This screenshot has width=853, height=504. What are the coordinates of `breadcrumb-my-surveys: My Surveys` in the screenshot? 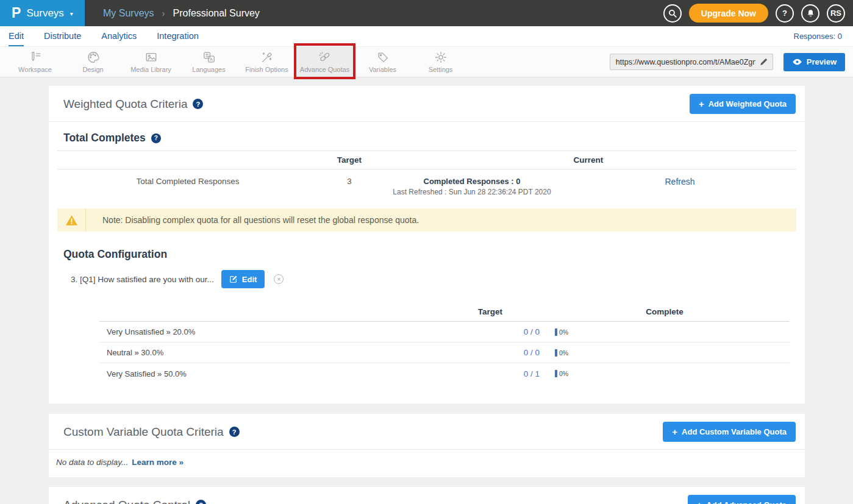 It's located at (129, 13).